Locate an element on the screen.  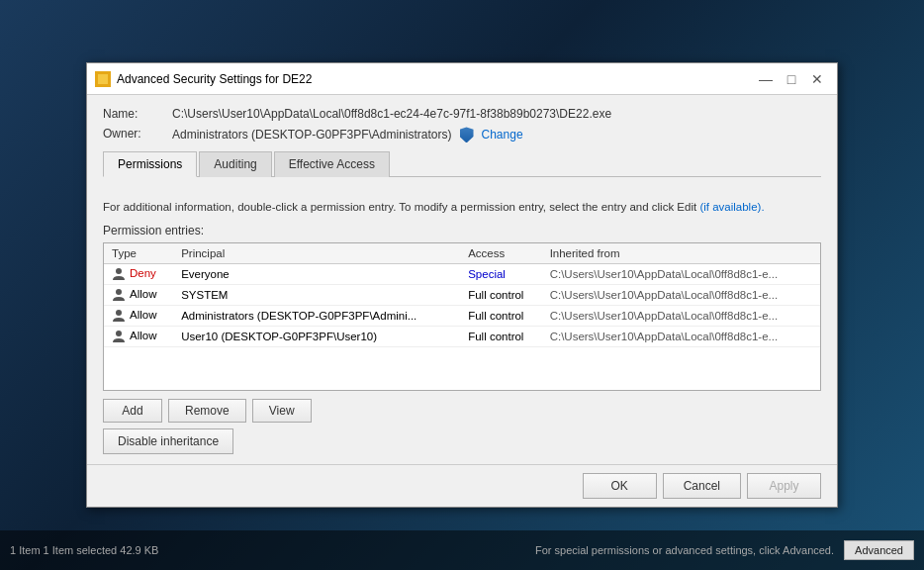
remove-button: Remove is located at coordinates (208, 411).